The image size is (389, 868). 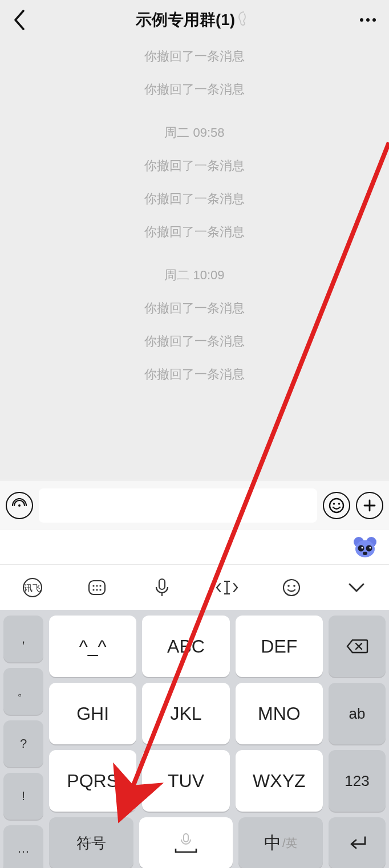 I want to click on key-comma: ,, so click(x=23, y=639).